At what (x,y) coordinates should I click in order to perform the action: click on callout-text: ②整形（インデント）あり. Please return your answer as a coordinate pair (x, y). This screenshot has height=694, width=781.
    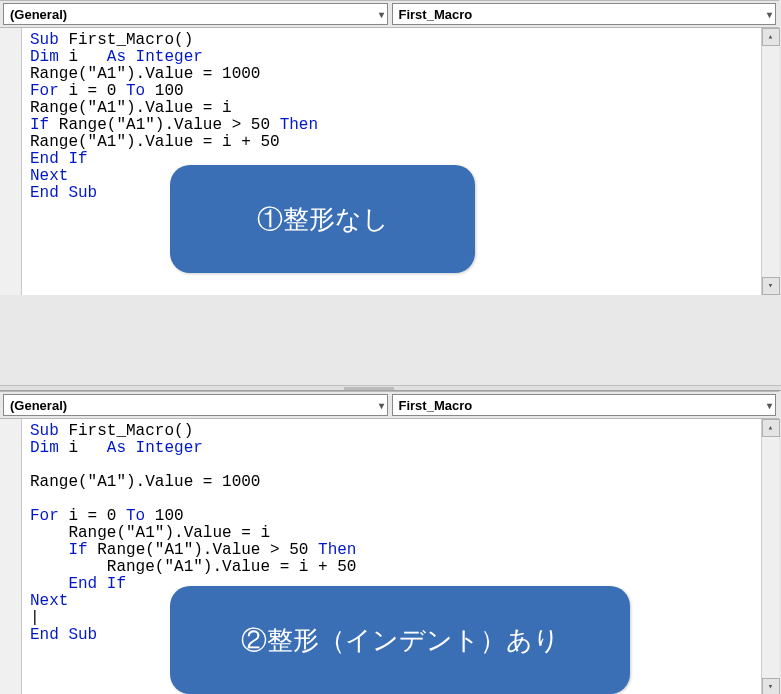
    Looking at the image, I should click on (400, 640).